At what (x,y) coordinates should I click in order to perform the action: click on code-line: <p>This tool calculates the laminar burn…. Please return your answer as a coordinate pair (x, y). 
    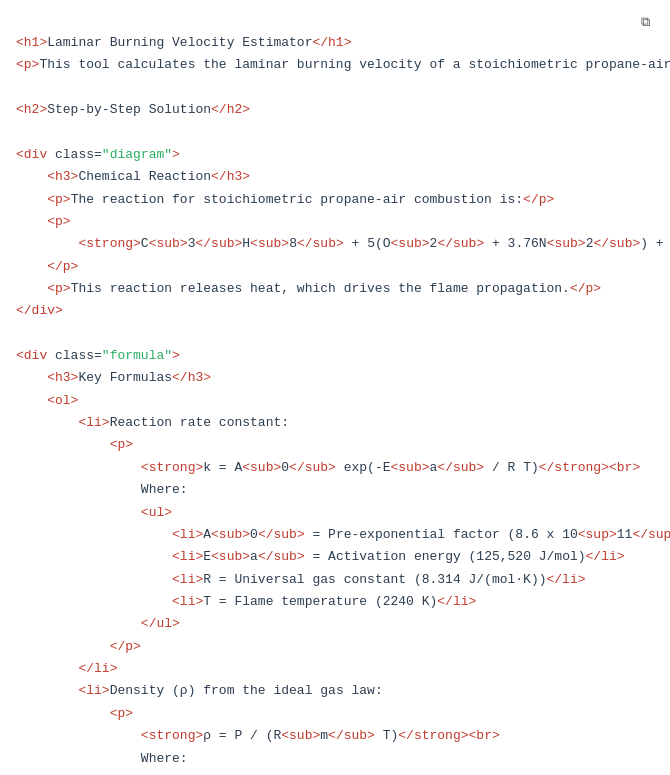
    Looking at the image, I should click on (335, 65).